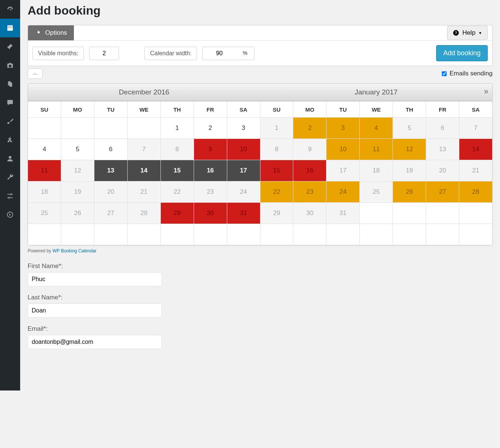  Describe the element at coordinates (467, 74) in the screenshot. I see `emails-sending-toggle: Emails sending` at that location.